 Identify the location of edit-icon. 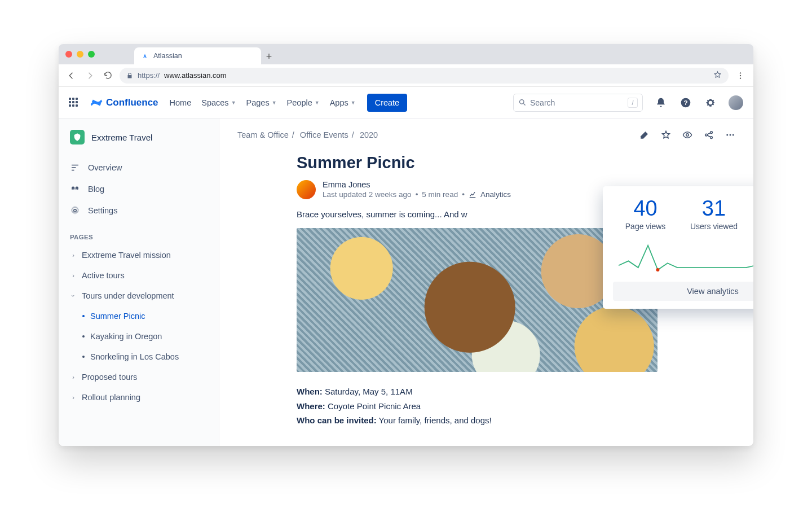
(645, 135).